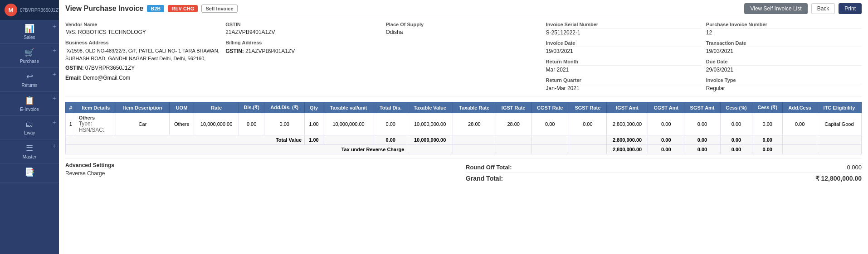 Image resolution: width=868 pixels, height=254 pixels. I want to click on sidebar: M 07BVRPR3650J1ZY 📊 Sales + 🛒 Purchase +…, so click(29, 127).